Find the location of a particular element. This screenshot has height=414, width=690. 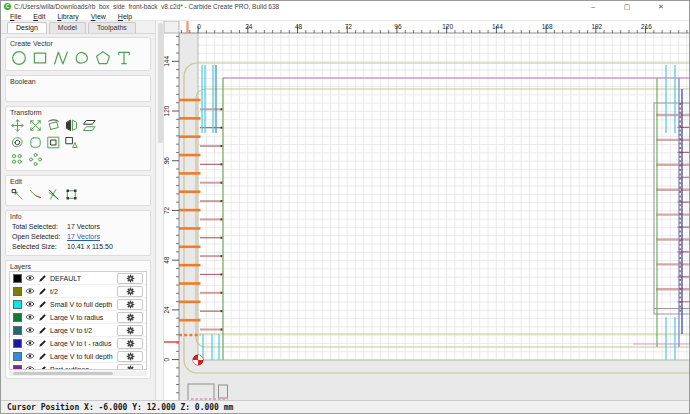

rotate-tool-icon is located at coordinates (54, 126).